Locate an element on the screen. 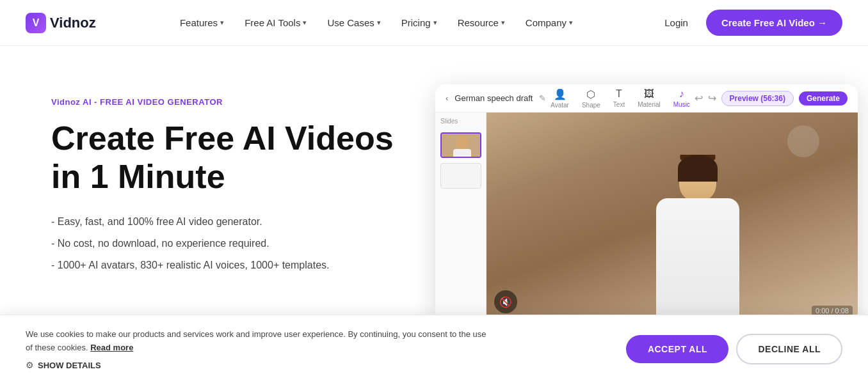 This screenshot has height=383, width=868. preview-toolbar: ‹ German speech draft ✎ 👤 Avatar ⬡ Shape… is located at coordinates (647, 98).